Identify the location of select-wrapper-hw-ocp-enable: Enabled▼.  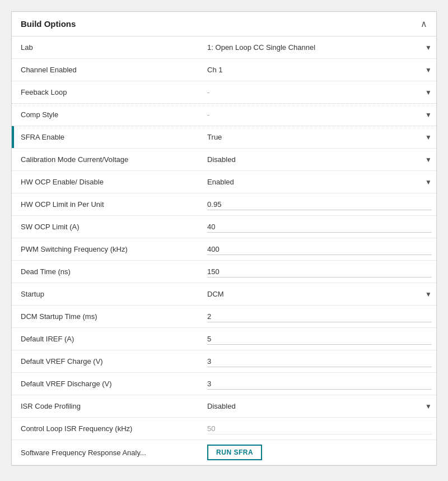
(319, 182).